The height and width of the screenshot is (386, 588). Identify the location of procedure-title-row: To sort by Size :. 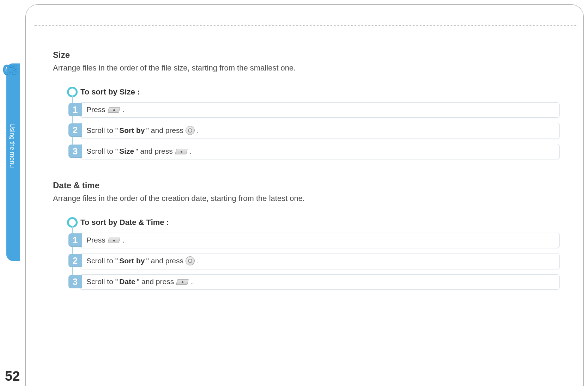
(313, 92).